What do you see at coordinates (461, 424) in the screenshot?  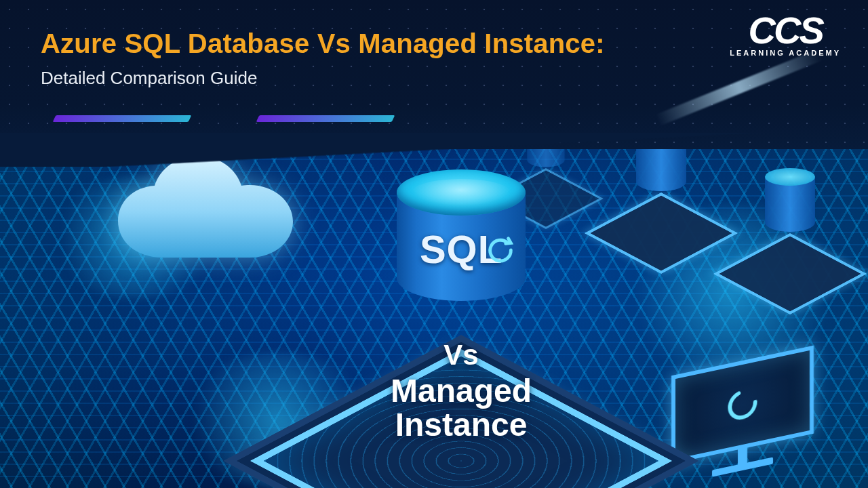 I see `managed-line2: Instance` at bounding box center [461, 424].